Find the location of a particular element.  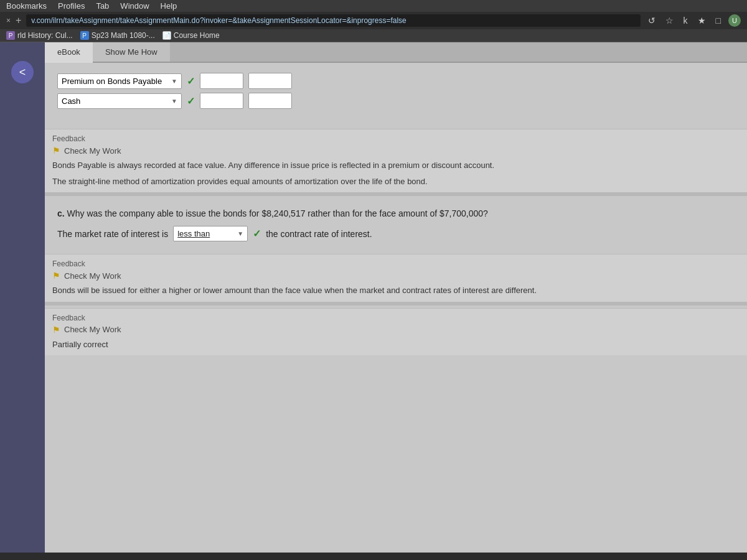

sidebar-collapse-button: < is located at coordinates (22, 72).